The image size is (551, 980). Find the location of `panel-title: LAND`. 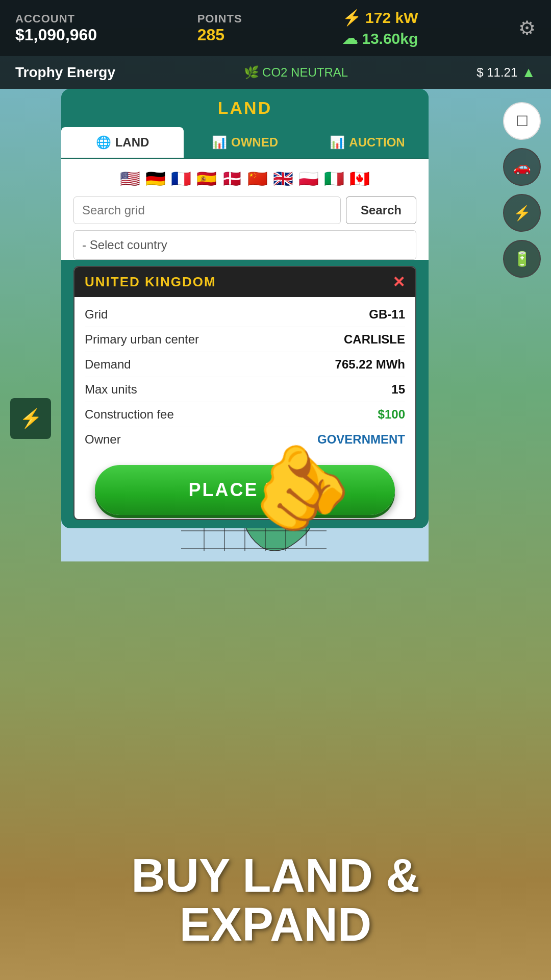

panel-title: LAND is located at coordinates (245, 108).